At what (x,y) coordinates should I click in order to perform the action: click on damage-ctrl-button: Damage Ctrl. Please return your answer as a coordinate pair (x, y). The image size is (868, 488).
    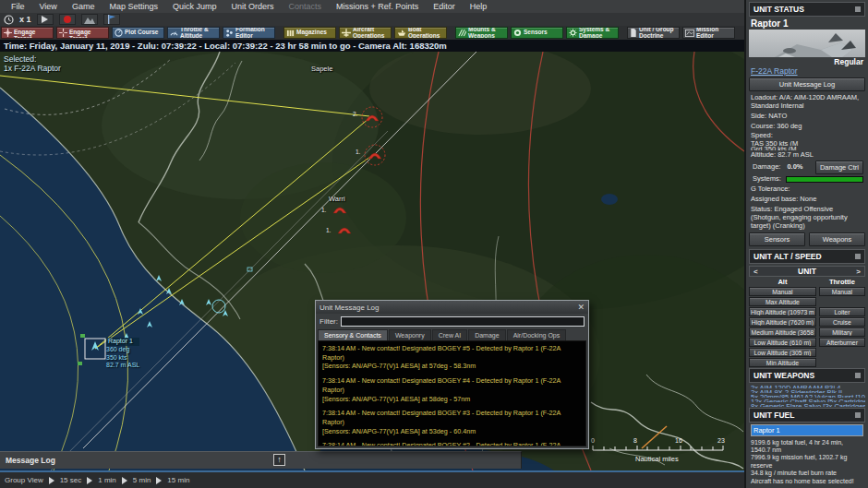
    Looking at the image, I should click on (839, 168).